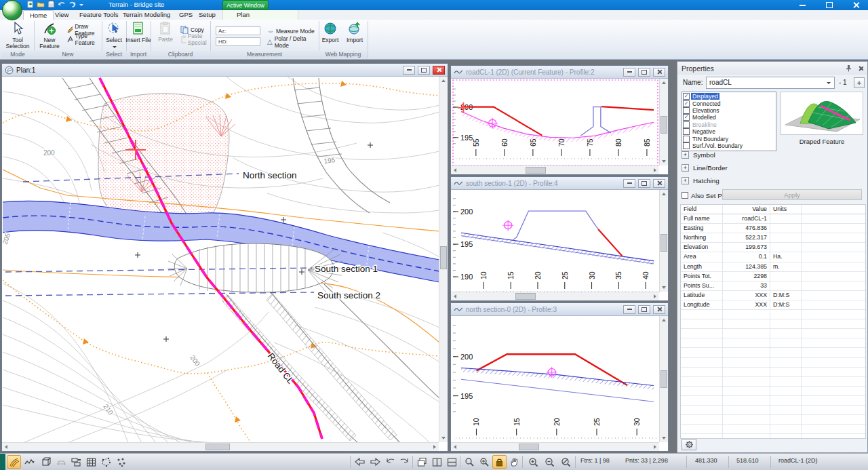  Describe the element at coordinates (706, 111) in the screenshot. I see `flag-label: Elevations` at that location.